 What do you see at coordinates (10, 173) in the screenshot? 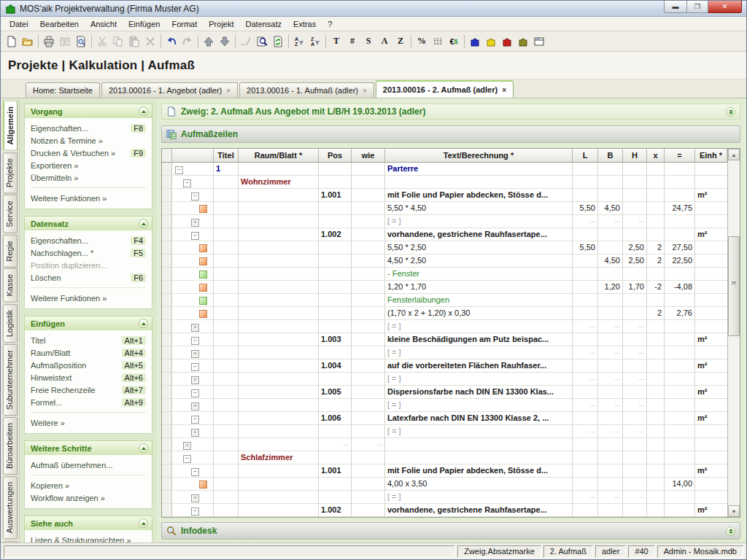
I see `module-tab-projekte: Projekte` at bounding box center [10, 173].